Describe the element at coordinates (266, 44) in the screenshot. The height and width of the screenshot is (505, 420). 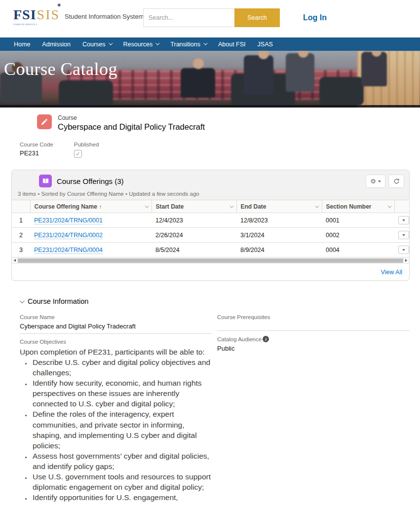
I see `nav-item-jsas: JSAS` at that location.